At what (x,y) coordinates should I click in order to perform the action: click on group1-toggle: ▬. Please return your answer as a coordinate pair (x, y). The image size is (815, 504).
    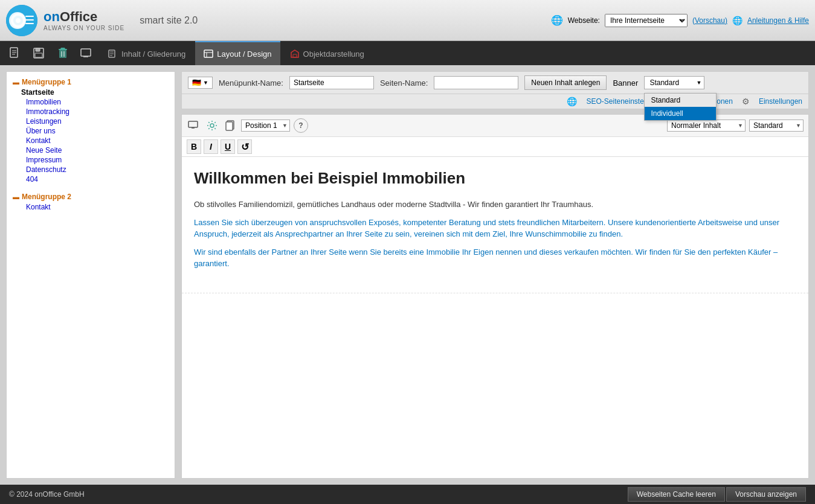
    Looking at the image, I should click on (16, 82).